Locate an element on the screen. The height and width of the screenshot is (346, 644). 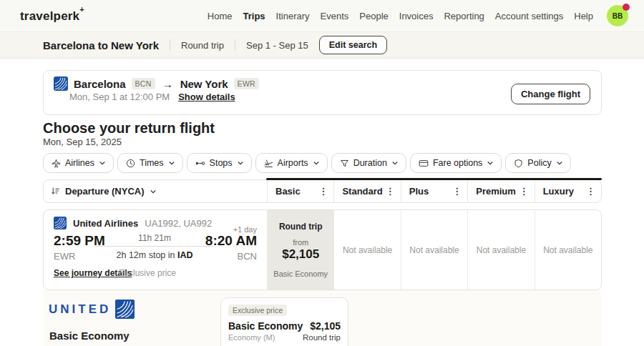
filter-chips: Airlines Times Stops Airports Duration F… is located at coordinates (307, 163).